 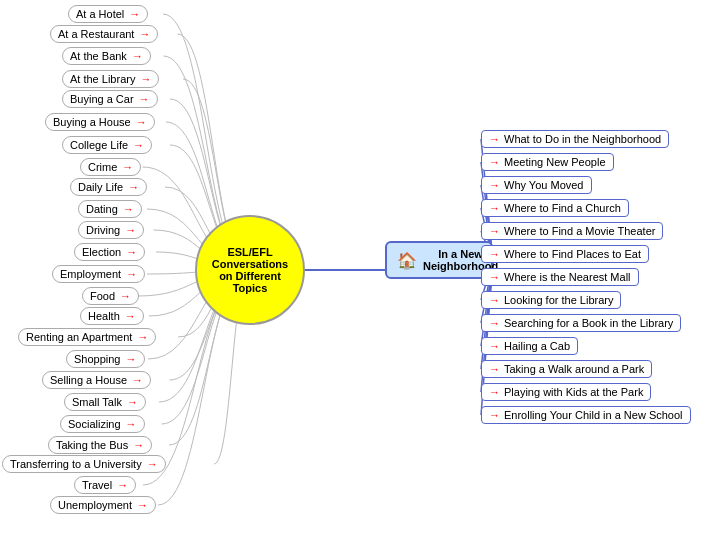 What do you see at coordinates (555, 208) in the screenshot?
I see `right-topic-church: →Where to Find a Church` at bounding box center [555, 208].